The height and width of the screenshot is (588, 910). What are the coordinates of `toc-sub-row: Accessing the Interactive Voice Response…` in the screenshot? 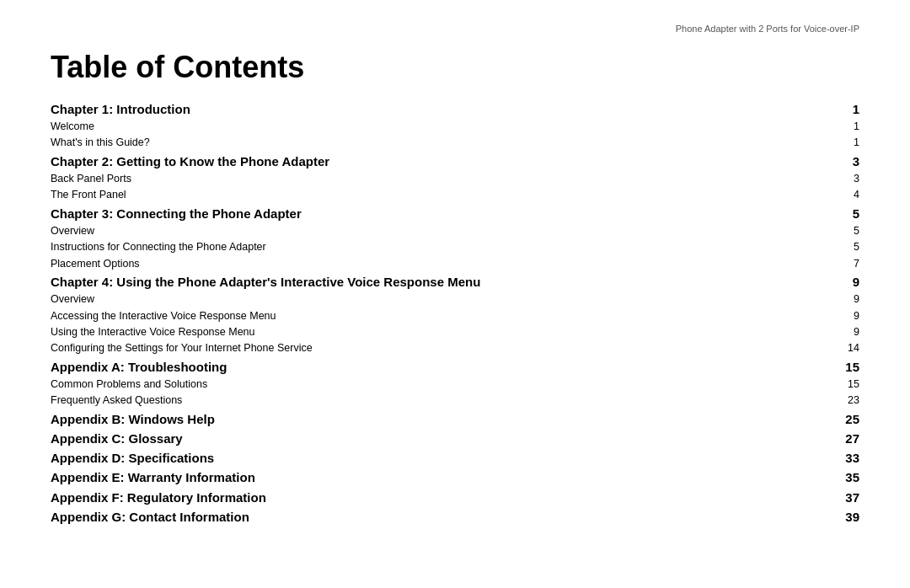 It's located at (455, 317).